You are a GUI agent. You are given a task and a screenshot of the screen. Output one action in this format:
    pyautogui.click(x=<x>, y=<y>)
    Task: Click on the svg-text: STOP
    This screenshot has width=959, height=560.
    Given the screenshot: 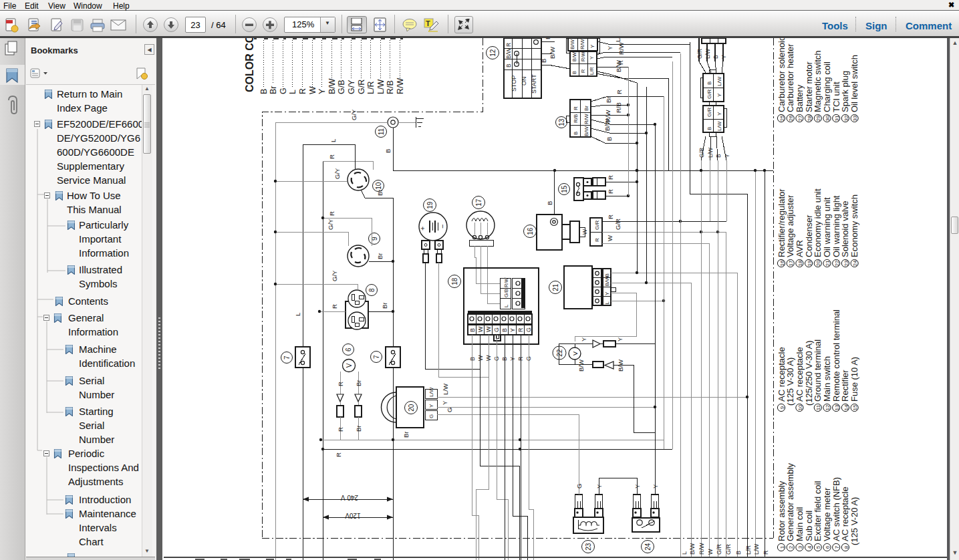 What is the action you would take?
    pyautogui.click(x=514, y=84)
    